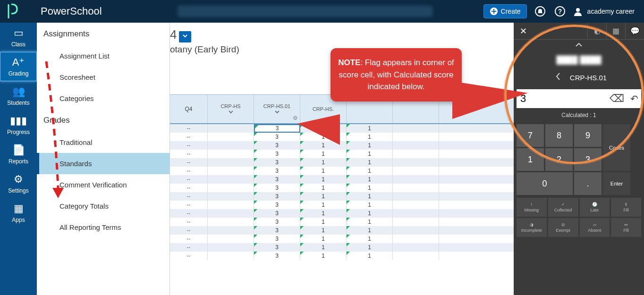 This screenshot has width=644, height=295. Describe the element at coordinates (540, 11) in the screenshot. I see `alerts-icon` at that location.